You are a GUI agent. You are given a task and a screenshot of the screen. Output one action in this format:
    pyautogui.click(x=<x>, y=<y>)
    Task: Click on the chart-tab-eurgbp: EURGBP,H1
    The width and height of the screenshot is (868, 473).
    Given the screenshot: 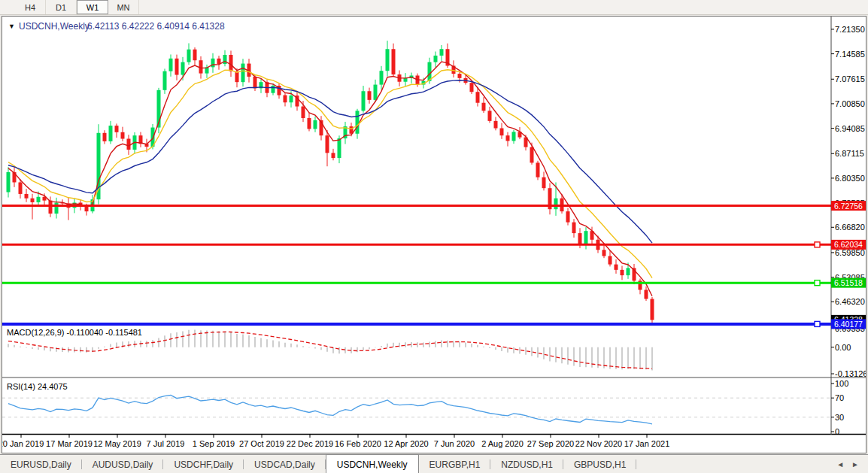 What is the action you would take?
    pyautogui.click(x=455, y=464)
    